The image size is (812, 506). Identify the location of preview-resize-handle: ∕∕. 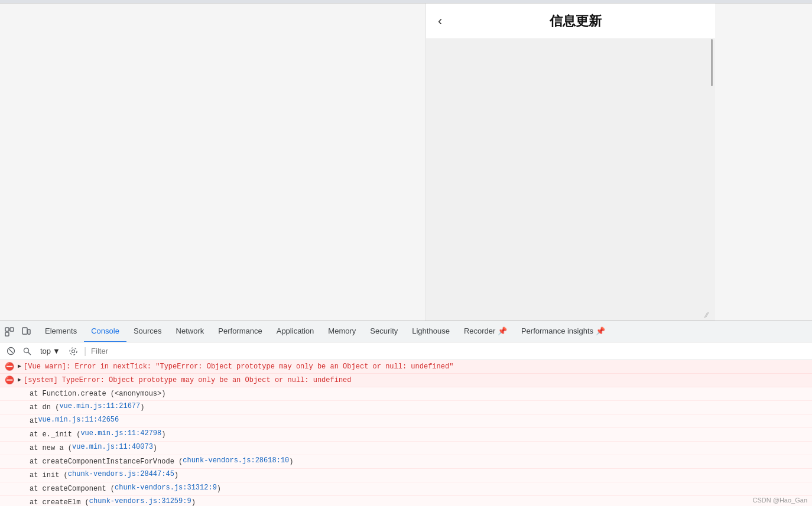
(710, 316).